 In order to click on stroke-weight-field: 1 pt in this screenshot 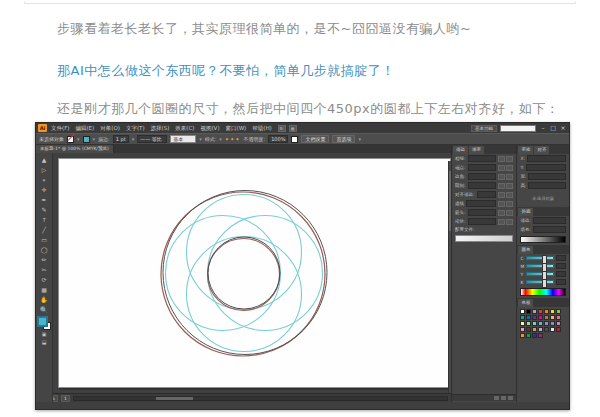, I will do `click(121, 139)`.